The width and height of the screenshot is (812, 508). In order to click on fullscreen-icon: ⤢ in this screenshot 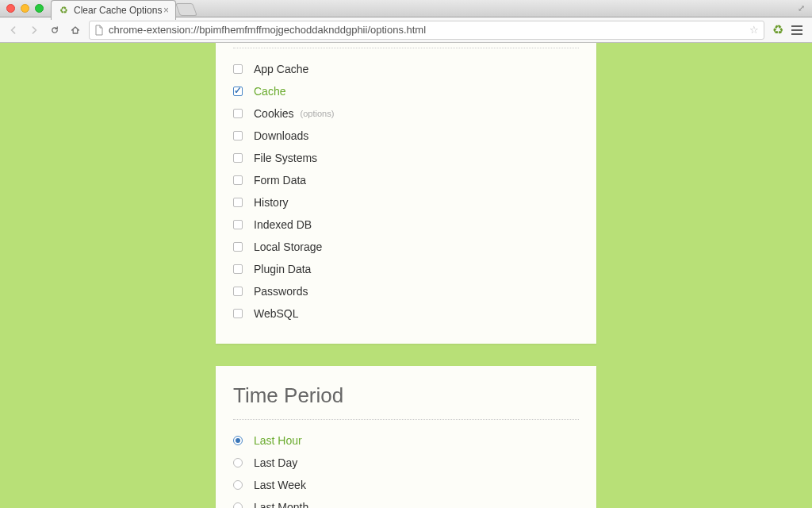, I will do `click(802, 8)`.